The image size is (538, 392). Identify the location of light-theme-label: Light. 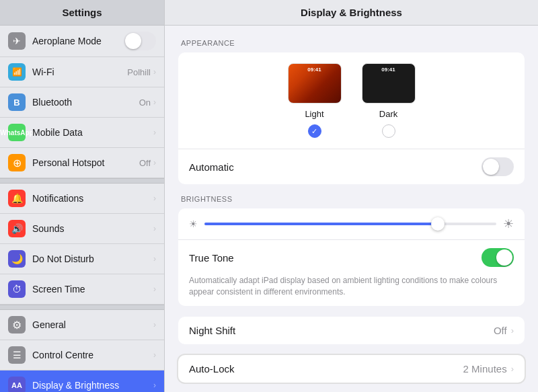
(314, 114).